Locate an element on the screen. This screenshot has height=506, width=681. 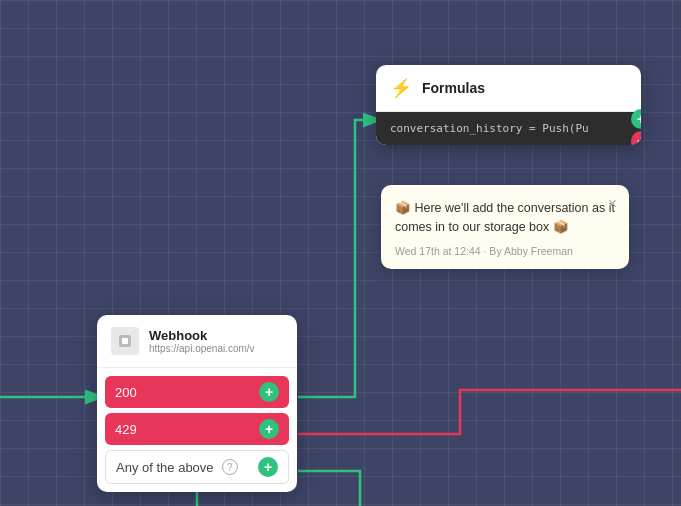
help-icon: ? is located at coordinates (230, 467).